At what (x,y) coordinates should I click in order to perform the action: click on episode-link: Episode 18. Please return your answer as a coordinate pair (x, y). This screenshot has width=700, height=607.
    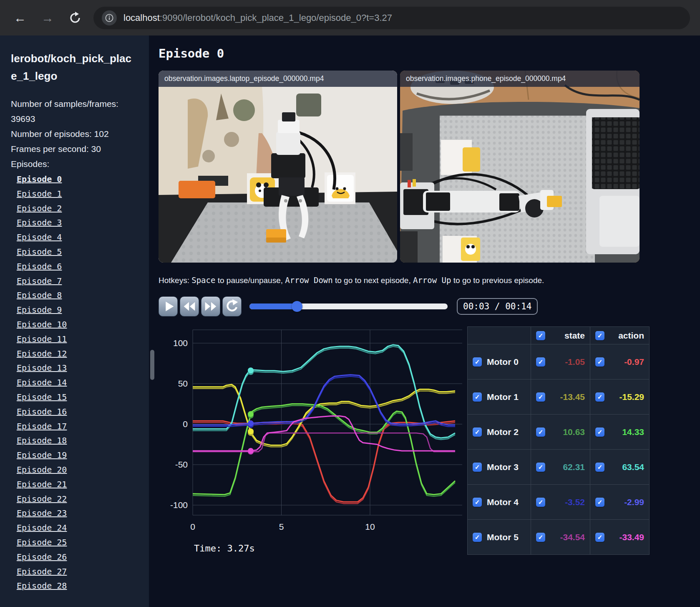
    Looking at the image, I should click on (42, 440).